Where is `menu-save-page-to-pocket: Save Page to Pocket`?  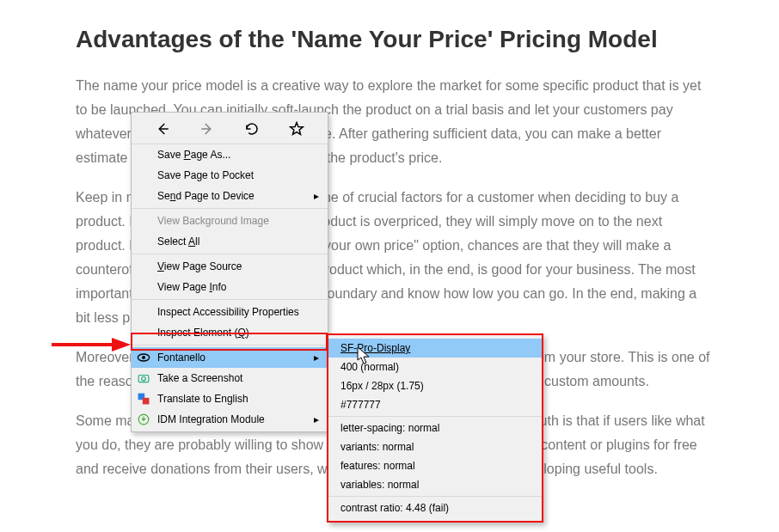 menu-save-page-to-pocket: Save Page to Pocket is located at coordinates (230, 175).